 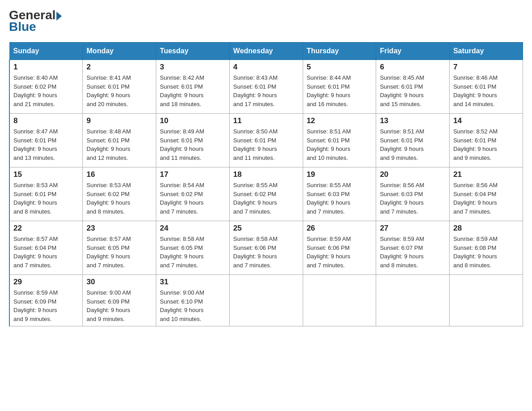 What do you see at coordinates (266, 51) in the screenshot?
I see `header-wednesday: Wednesday` at bounding box center [266, 51].